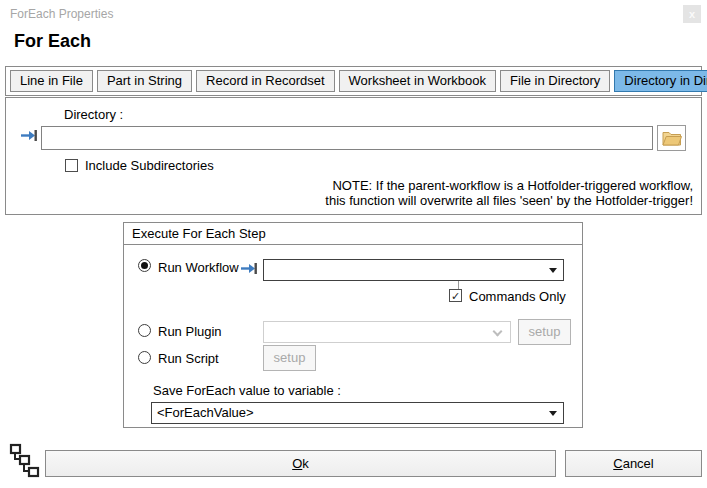 This screenshot has height=488, width=707. What do you see at coordinates (206, 412) in the screenshot?
I see `save-variable-combobox-value: <ForEachValue>` at bounding box center [206, 412].